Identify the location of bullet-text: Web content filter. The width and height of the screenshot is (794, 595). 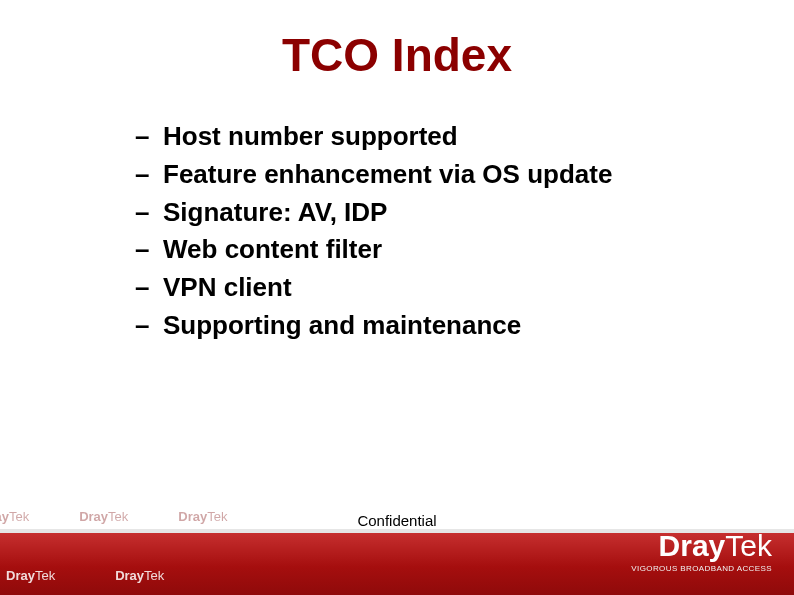
(272, 250).